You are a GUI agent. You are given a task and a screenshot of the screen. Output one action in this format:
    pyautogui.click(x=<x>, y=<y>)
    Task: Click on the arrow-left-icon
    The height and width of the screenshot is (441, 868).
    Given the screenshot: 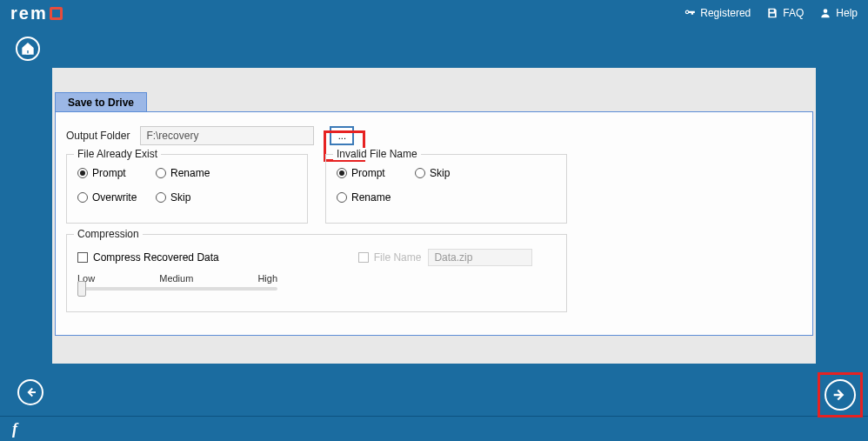 What is the action you would take?
    pyautogui.click(x=30, y=392)
    